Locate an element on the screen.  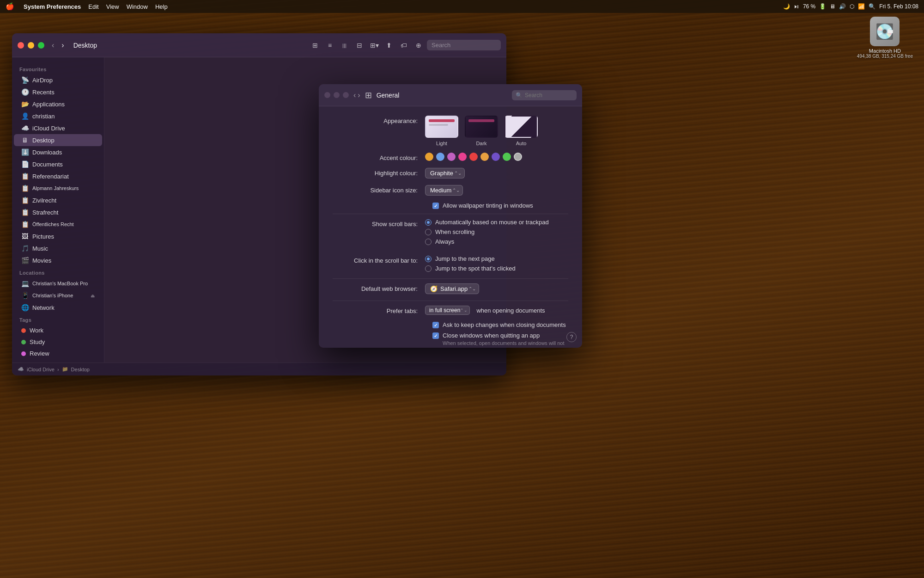
desktop-icon-small: 🖥 is located at coordinates (25, 140).